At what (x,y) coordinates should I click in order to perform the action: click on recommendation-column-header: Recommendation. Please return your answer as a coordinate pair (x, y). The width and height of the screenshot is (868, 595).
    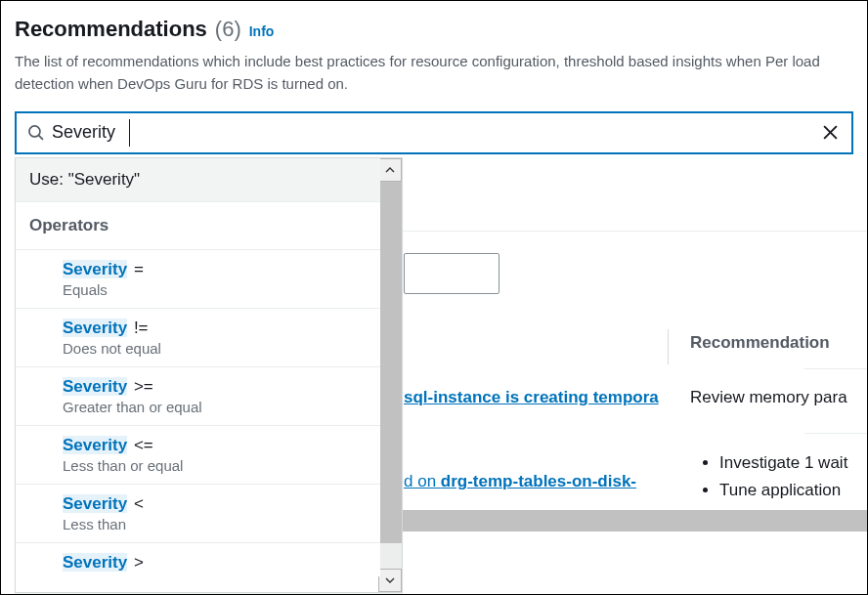
    Looking at the image, I should click on (760, 343).